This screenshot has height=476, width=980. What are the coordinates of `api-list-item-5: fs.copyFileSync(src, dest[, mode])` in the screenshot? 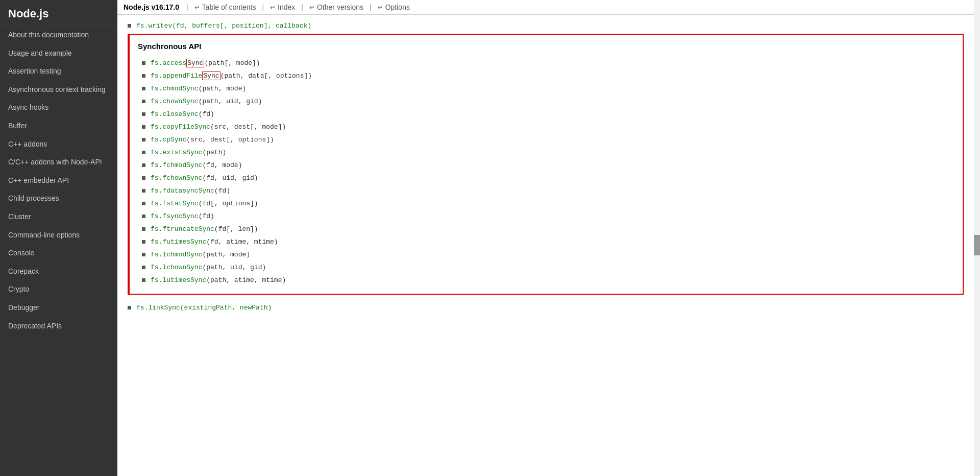 It's located at (546, 127).